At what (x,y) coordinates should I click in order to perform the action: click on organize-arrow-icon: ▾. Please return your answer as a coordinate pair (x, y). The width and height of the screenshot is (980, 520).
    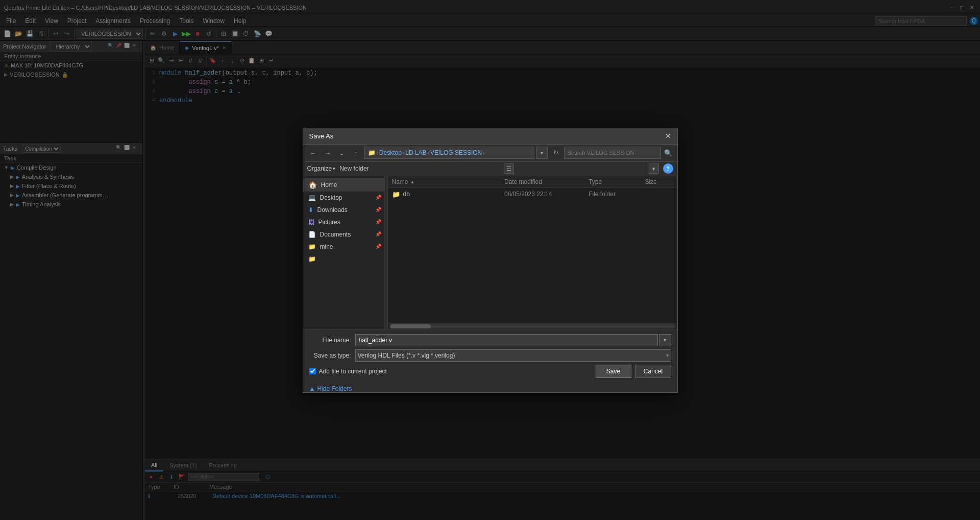
    Looking at the image, I should click on (334, 169).